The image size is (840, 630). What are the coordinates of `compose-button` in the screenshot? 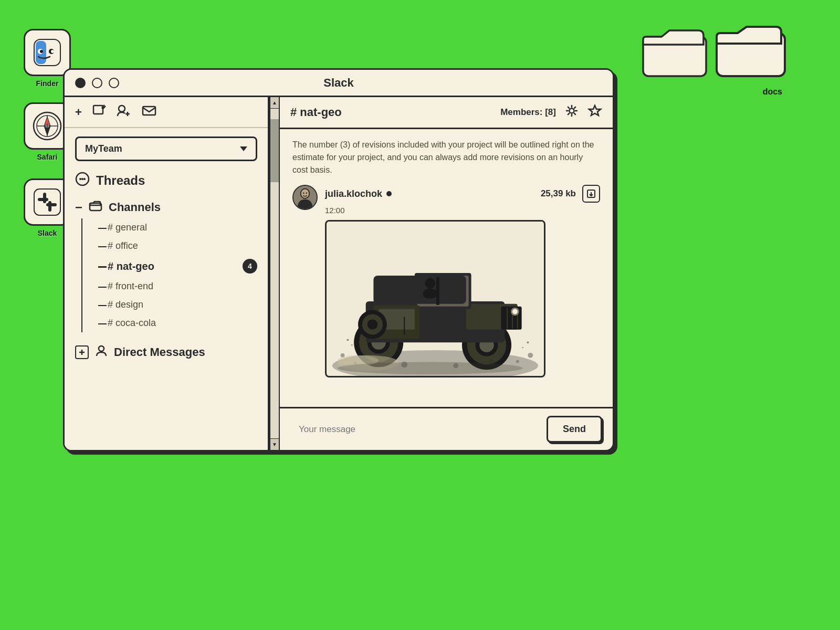 It's located at (99, 112).